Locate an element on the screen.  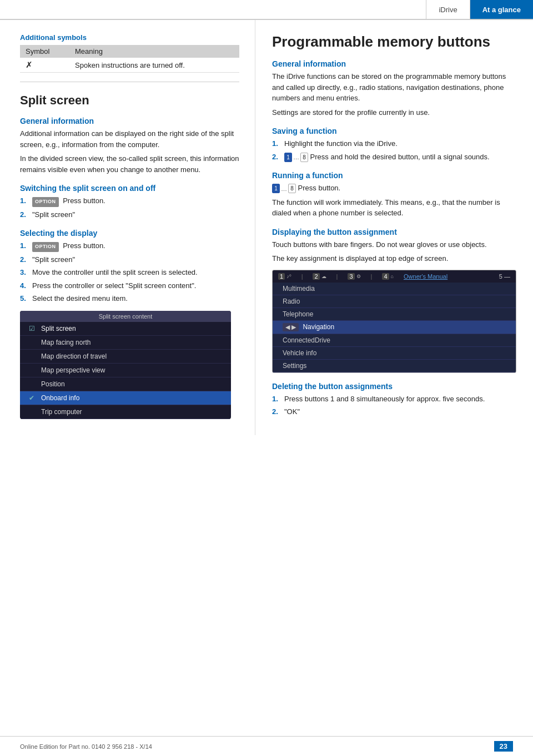
footer-text: Online Edition for Part no. 0140 2 956 2… is located at coordinates (86, 747).